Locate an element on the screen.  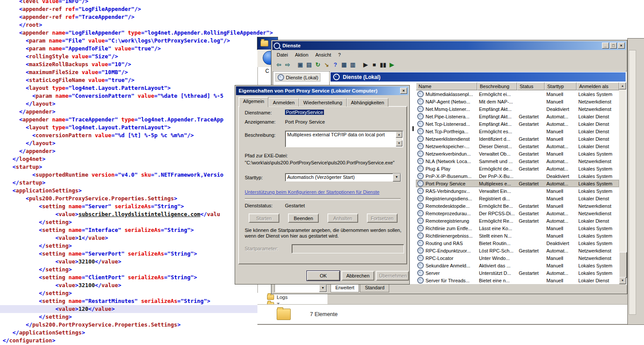
services-titlebar: Dienste _□× is located at coordinates (449, 46).